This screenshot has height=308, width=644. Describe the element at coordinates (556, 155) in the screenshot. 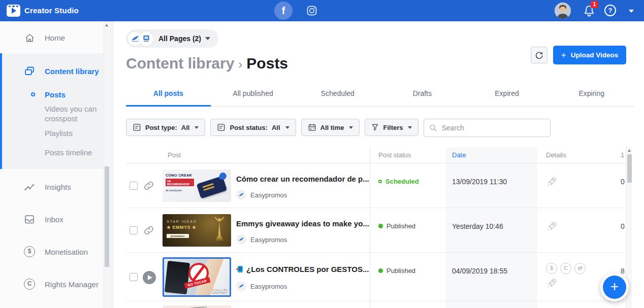

I see `column-header-details: Details` at that location.